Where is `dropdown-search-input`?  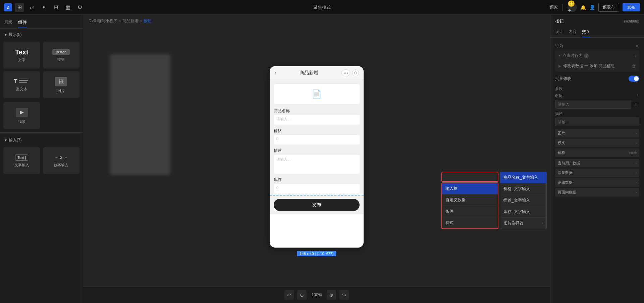
dropdown-search-input is located at coordinates (470, 177).